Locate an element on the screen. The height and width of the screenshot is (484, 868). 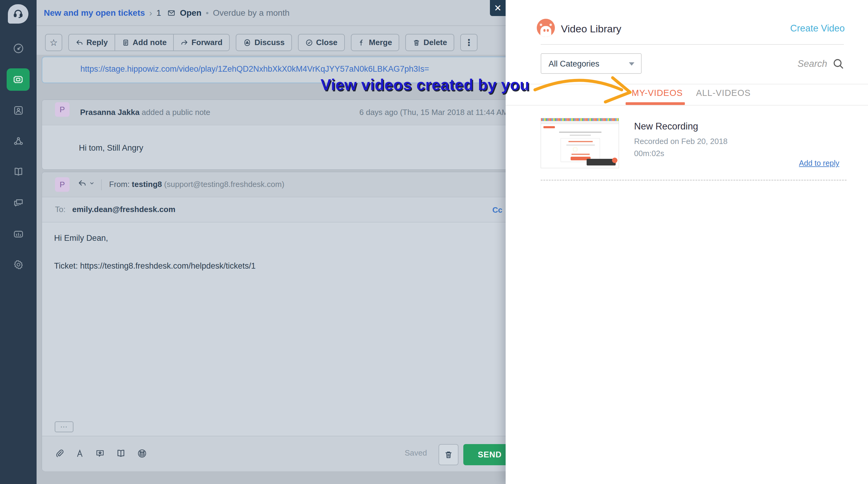
reports-icon is located at coordinates (19, 234).